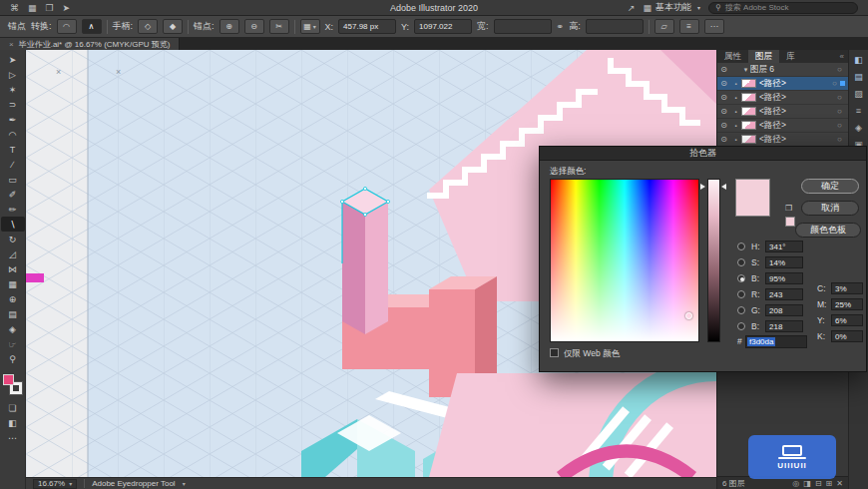 The width and height of the screenshot is (868, 489). Describe the element at coordinates (830, 483) in the screenshot. I see `new-layer-icon: ⊞` at that location.